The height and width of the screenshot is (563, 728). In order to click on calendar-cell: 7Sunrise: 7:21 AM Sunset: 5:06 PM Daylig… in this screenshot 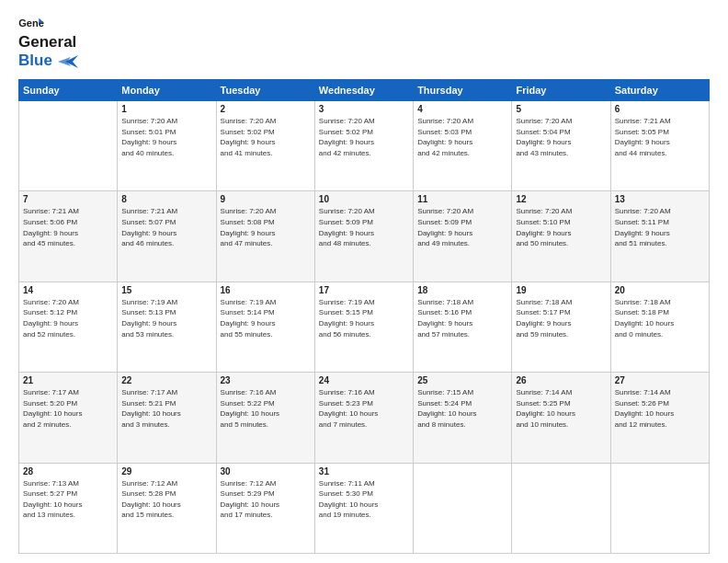, I will do `click(68, 236)`.